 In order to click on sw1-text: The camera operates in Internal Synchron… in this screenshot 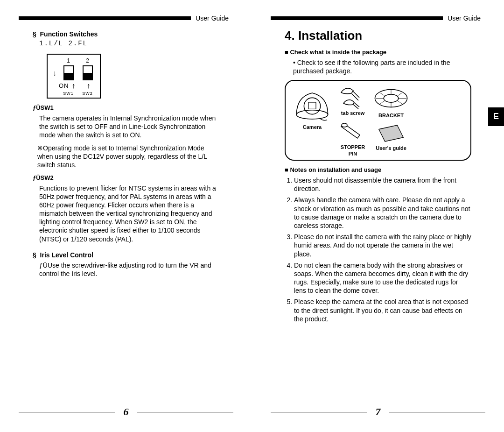, I will do `click(129, 127)`.